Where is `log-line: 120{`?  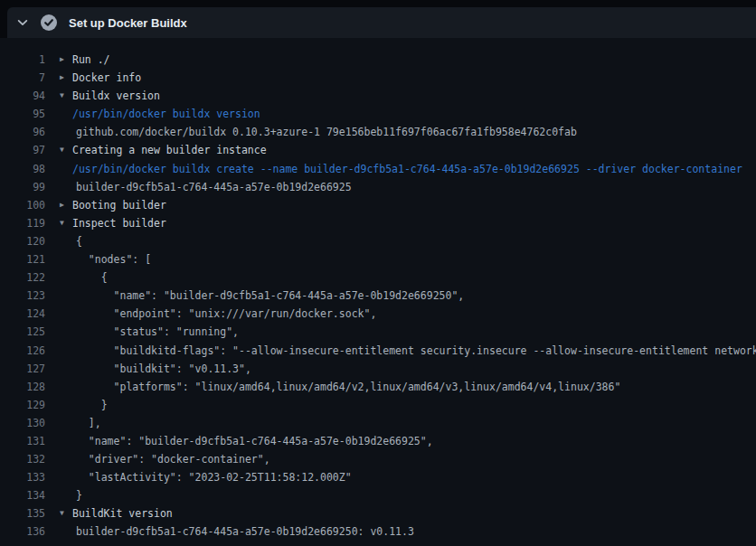 log-line: 120{ is located at coordinates (378, 241).